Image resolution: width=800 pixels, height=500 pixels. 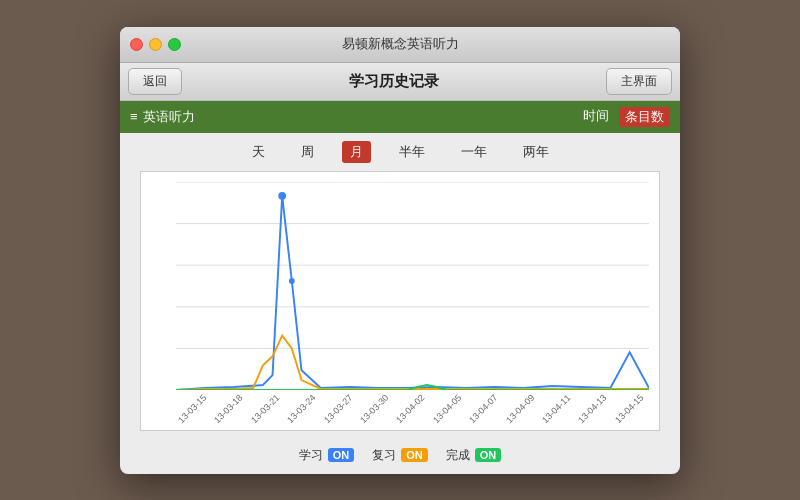 What do you see at coordinates (592, 408) in the screenshot?
I see `x-label-11: 13-04-13` at bounding box center [592, 408].